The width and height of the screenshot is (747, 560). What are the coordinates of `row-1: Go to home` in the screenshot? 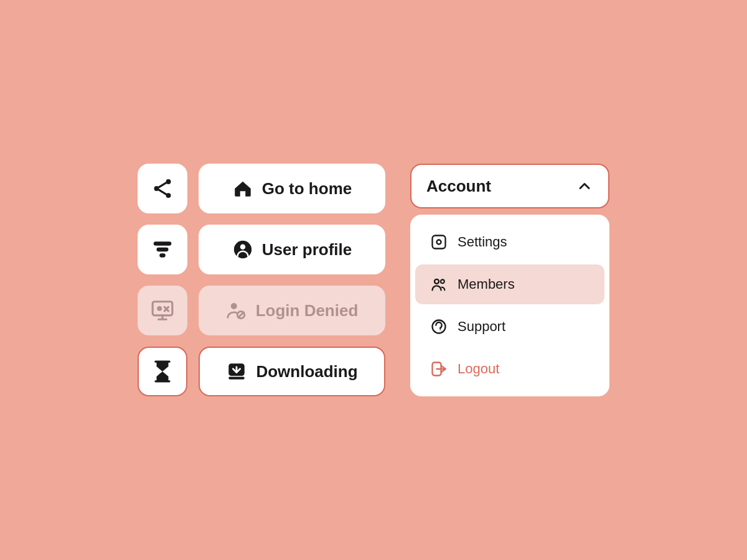 It's located at (261, 189).